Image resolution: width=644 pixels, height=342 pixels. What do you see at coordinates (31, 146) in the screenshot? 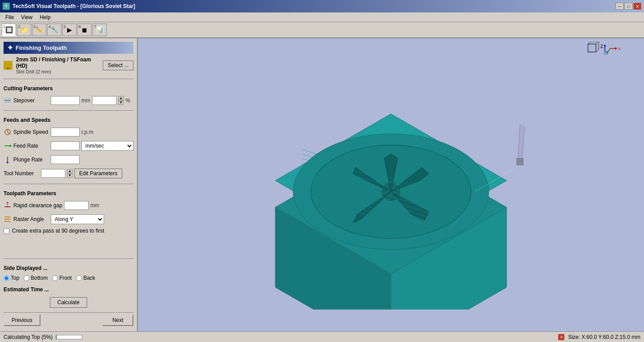
I see `feedrate-label: Feed Rate` at bounding box center [31, 146].